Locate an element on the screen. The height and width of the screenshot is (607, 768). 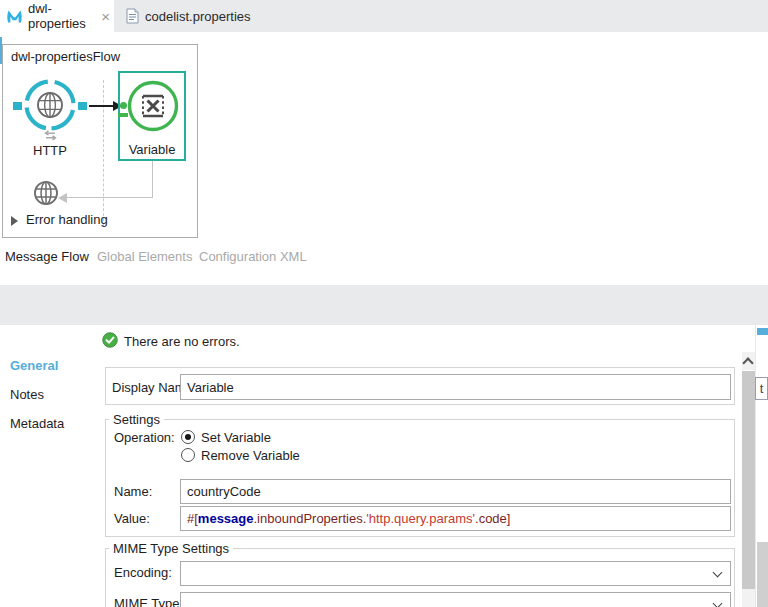
sidebar-item-metadata: Metadata is located at coordinates (37, 424).